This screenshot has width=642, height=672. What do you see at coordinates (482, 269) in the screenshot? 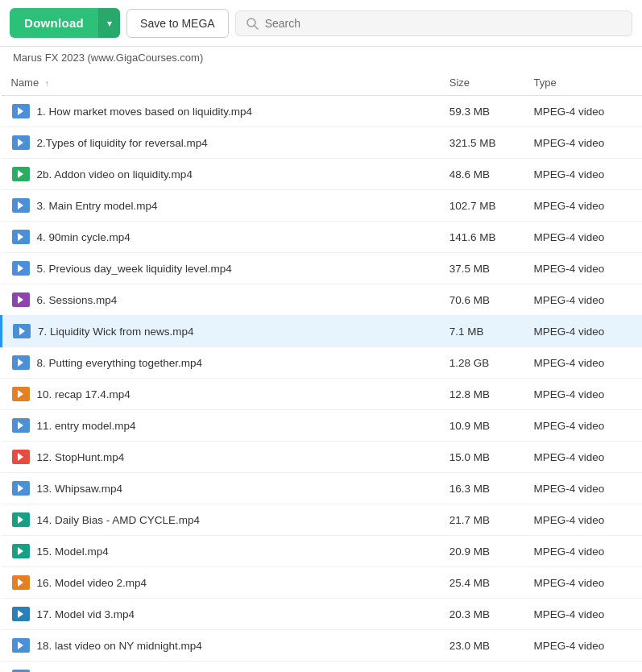
I see `file-size: 37.5 MB` at bounding box center [482, 269].